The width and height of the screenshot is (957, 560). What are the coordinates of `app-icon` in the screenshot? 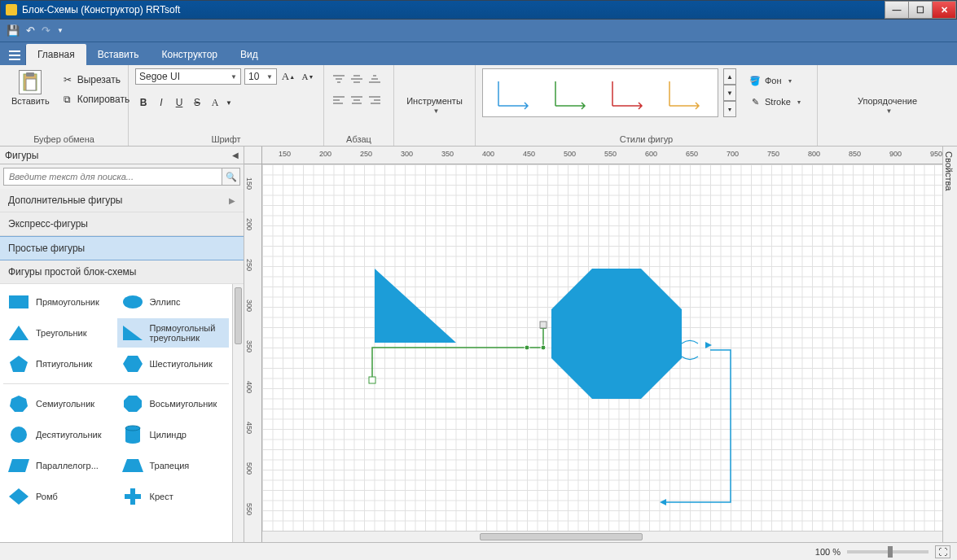 It's located at (11, 10).